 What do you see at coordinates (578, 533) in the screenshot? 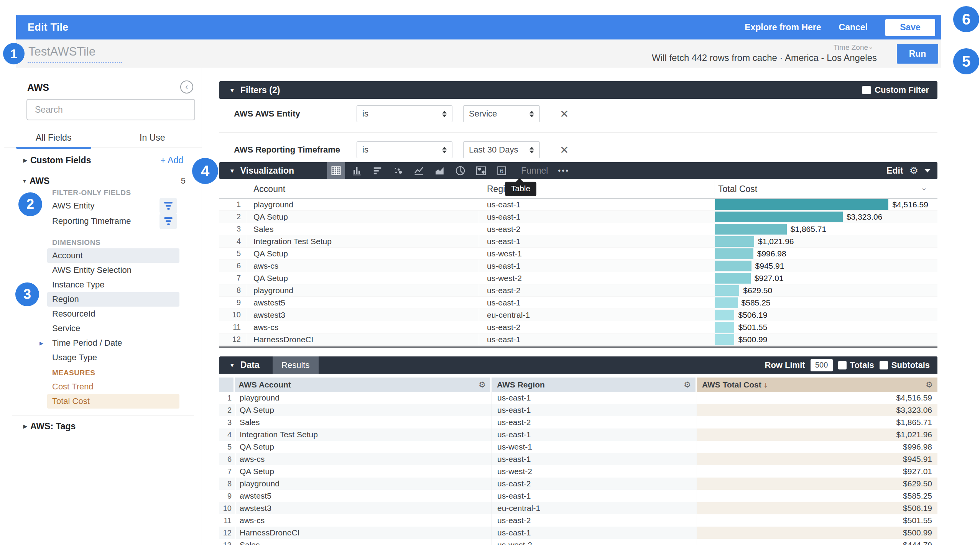
I see `data-table-row: 12HarnessDroneCIus-east-1$500.99` at bounding box center [578, 533].